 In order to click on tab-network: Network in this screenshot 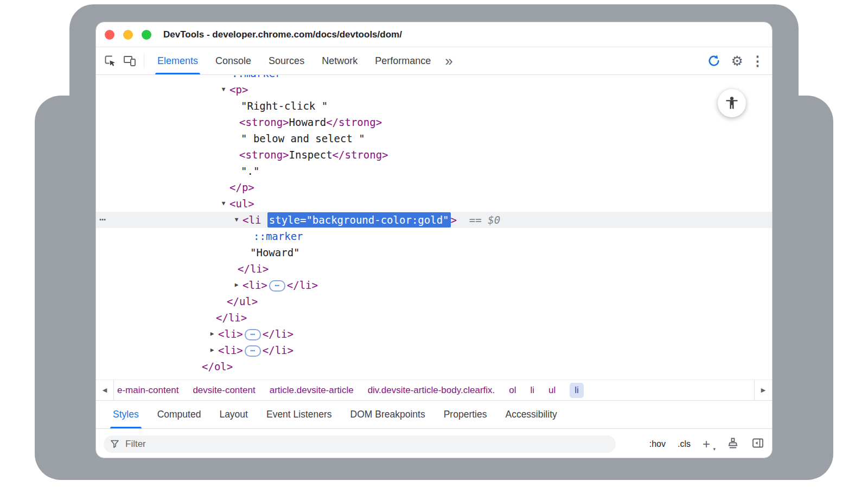, I will do `click(340, 61)`.